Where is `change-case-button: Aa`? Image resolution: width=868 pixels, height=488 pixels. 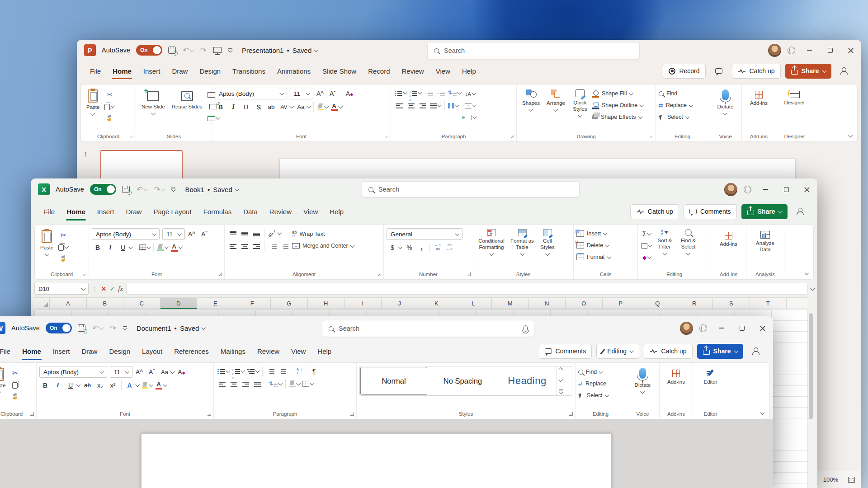 change-case-button: Aa is located at coordinates (167, 372).